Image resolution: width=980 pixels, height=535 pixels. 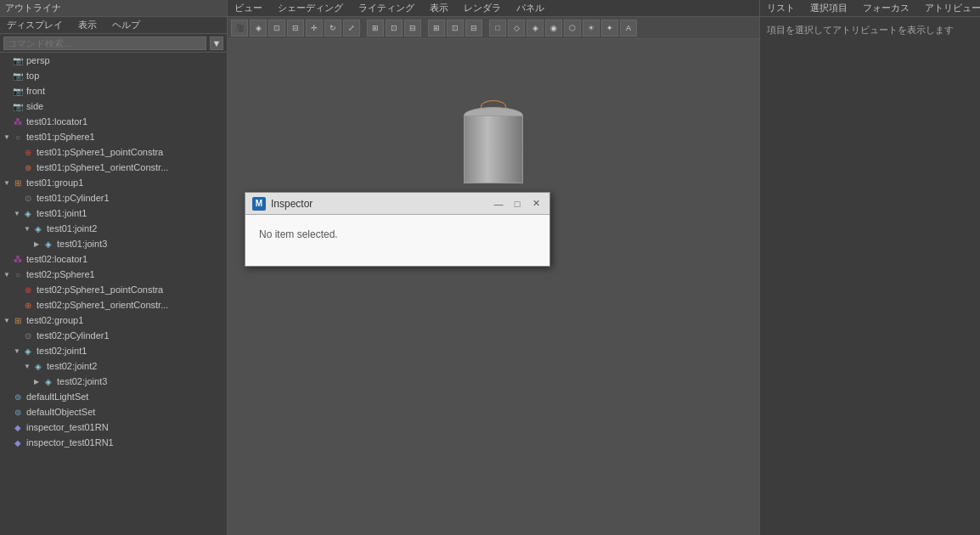 What do you see at coordinates (114, 121) in the screenshot?
I see `tree-item: ⁂ test01:locator1` at bounding box center [114, 121].